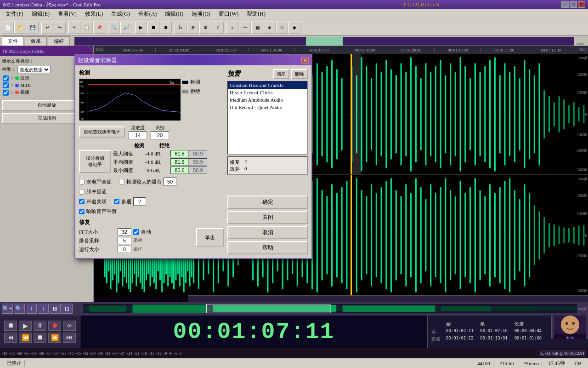  What do you see at coordinates (256, 14) in the screenshot?
I see `menu-help: 帮助(H)` at bounding box center [256, 14].